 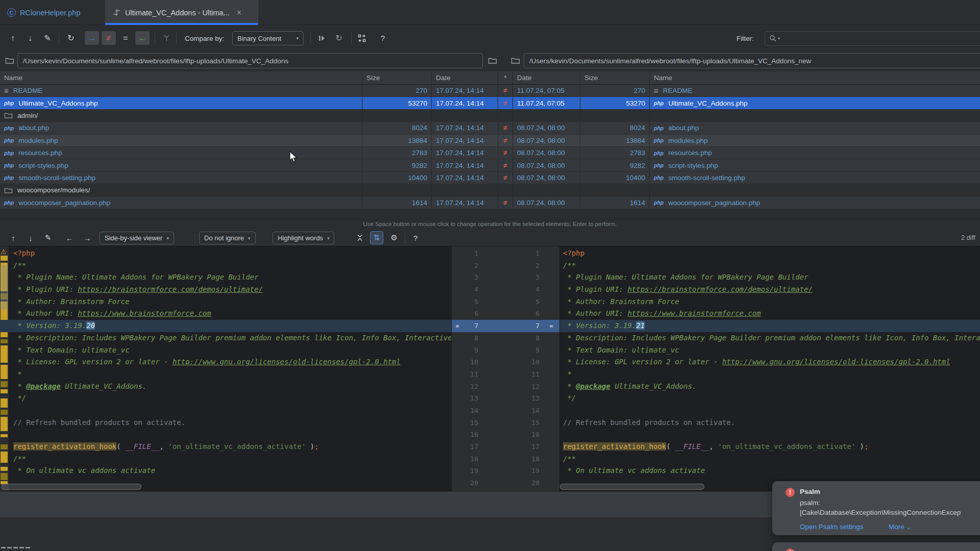 What do you see at coordinates (815, 103) in the screenshot?
I see `table-cell: phpUltimate_VC_Addons.php` at bounding box center [815, 103].